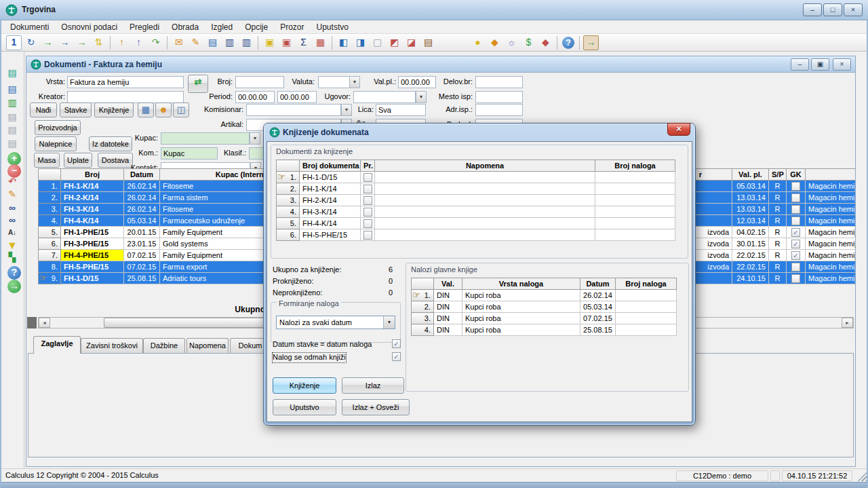  Describe the element at coordinates (122, 43) in the screenshot. I see `import-file-icon: ↑` at that location.